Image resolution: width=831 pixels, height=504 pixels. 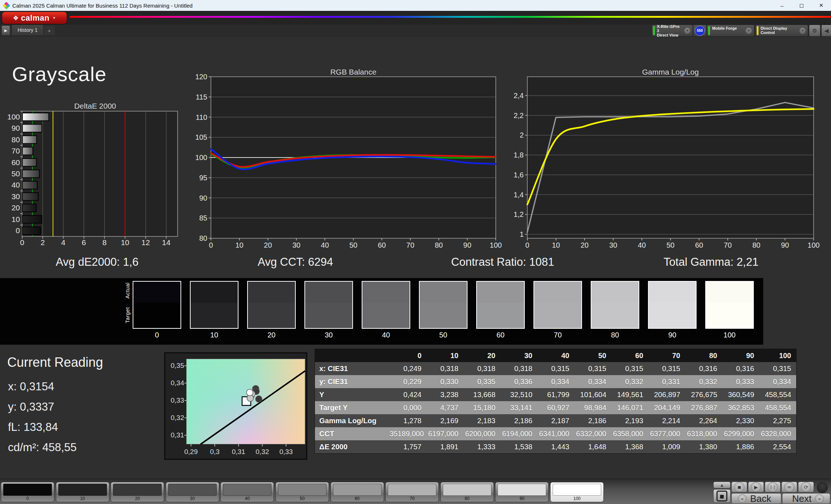 What do you see at coordinates (630, 395) in the screenshot?
I see `table-cell: 149,561` at bounding box center [630, 395].